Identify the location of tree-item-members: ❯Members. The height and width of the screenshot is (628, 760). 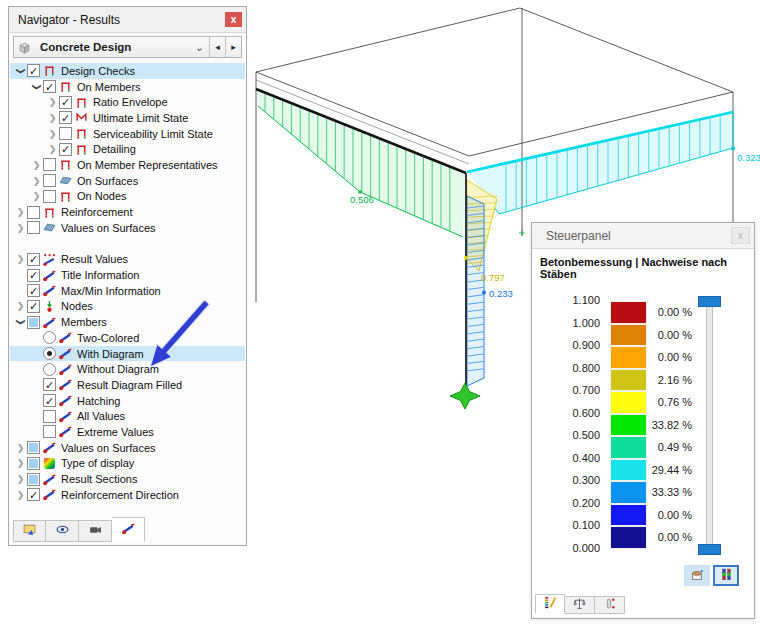
(128, 322).